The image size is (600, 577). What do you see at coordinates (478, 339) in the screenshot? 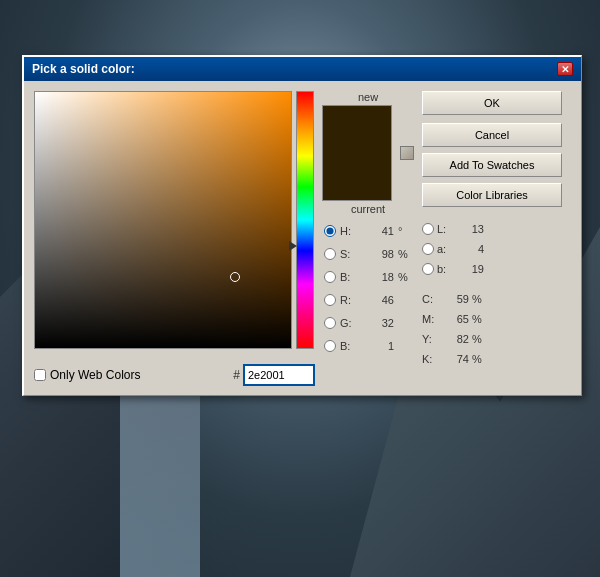
I see `y-unit: %` at bounding box center [478, 339].